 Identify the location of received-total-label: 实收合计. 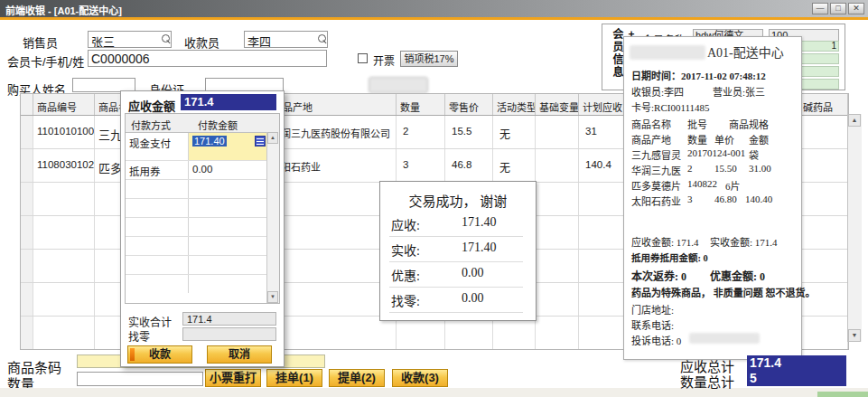
(150, 322).